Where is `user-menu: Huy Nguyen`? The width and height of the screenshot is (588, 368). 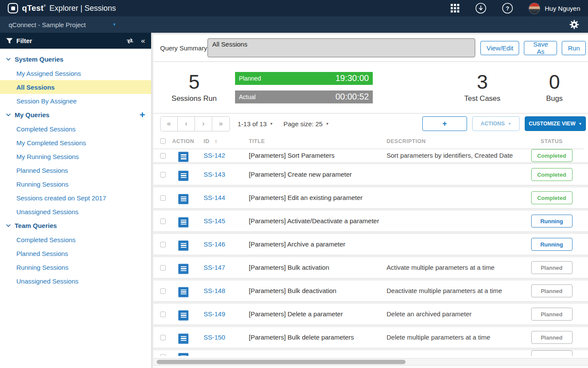
user-menu: Huy Nguyen is located at coordinates (554, 9).